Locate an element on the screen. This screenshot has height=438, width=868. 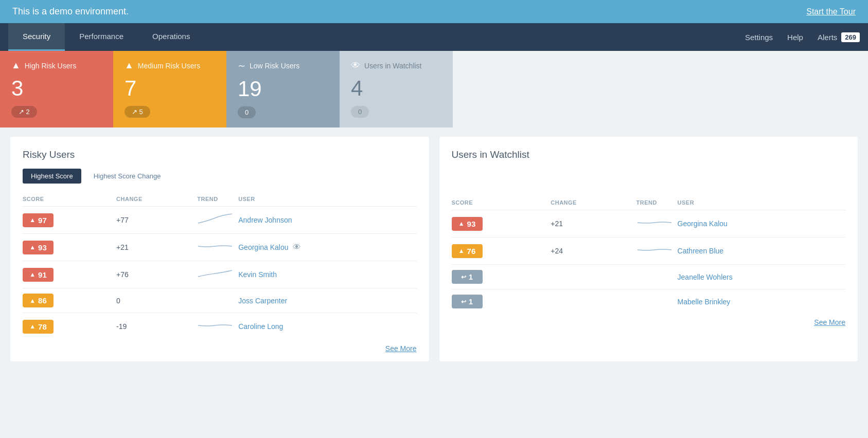
watchlist-users-title: Users in Watchlist is located at coordinates (649, 155).